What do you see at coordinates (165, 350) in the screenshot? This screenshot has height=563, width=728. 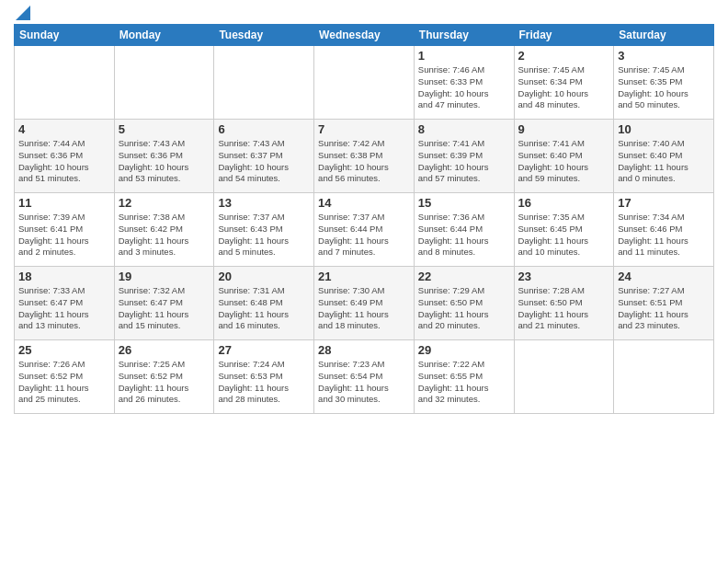 I see `day-number: 26` at bounding box center [165, 350].